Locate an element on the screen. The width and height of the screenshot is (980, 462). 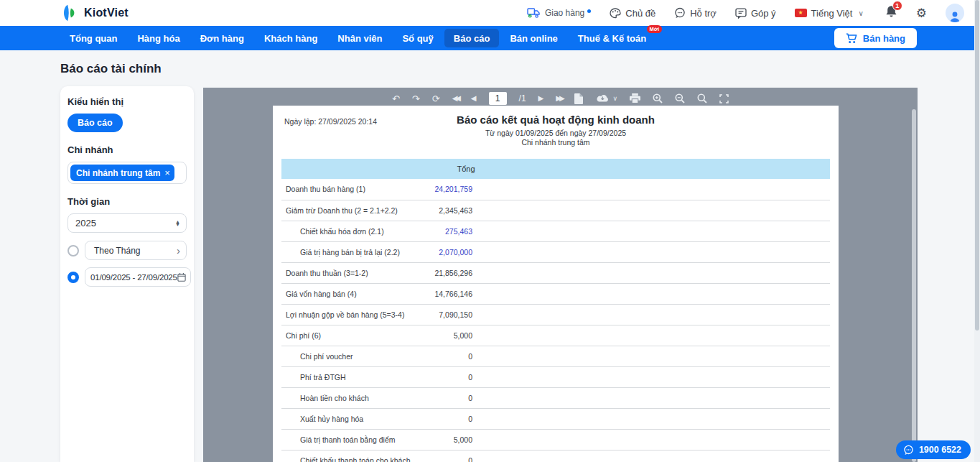
row-label: Giá trị hàng bán bị trả lại (2.2) is located at coordinates (343, 251).